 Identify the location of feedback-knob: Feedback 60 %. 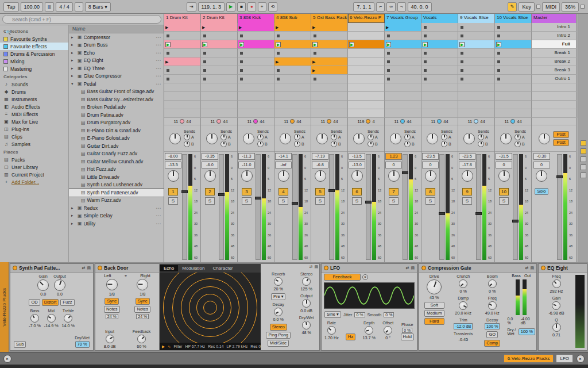
(142, 339).